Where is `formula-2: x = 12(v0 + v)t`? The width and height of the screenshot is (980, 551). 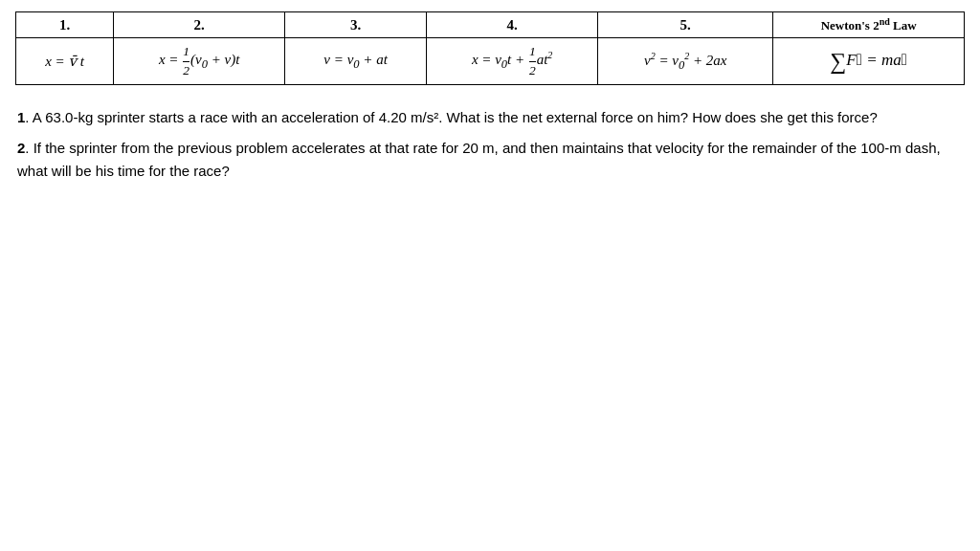 formula-2: x = 12(v0 + v)t is located at coordinates (199, 61).